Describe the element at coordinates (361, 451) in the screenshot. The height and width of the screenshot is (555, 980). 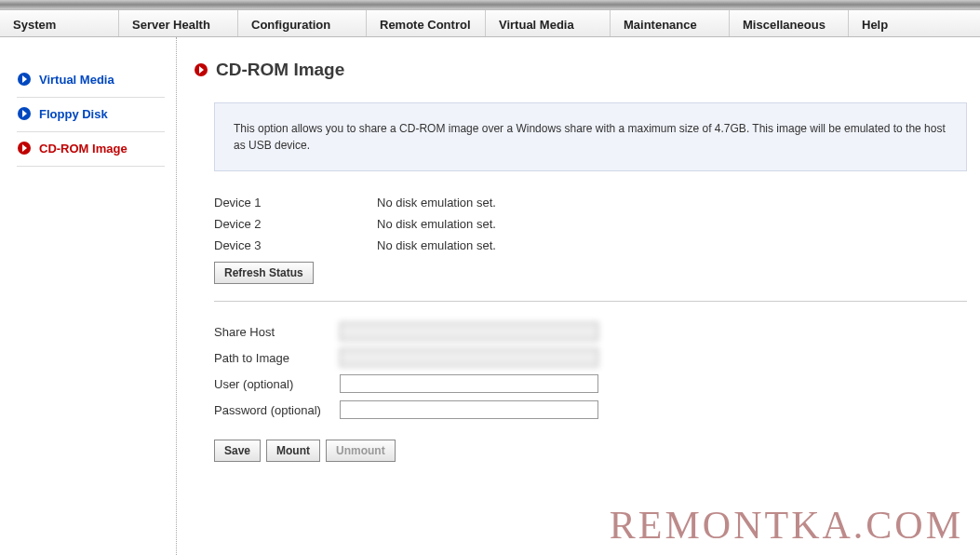
I see `unmount-button: Unmount` at that location.